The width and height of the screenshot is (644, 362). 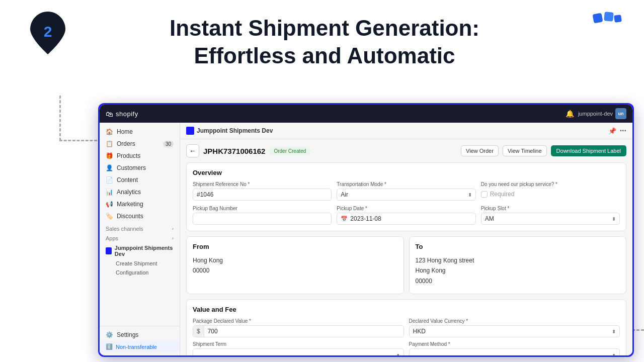 I want to click on currency-select: HKD ⬍, so click(x=515, y=331).